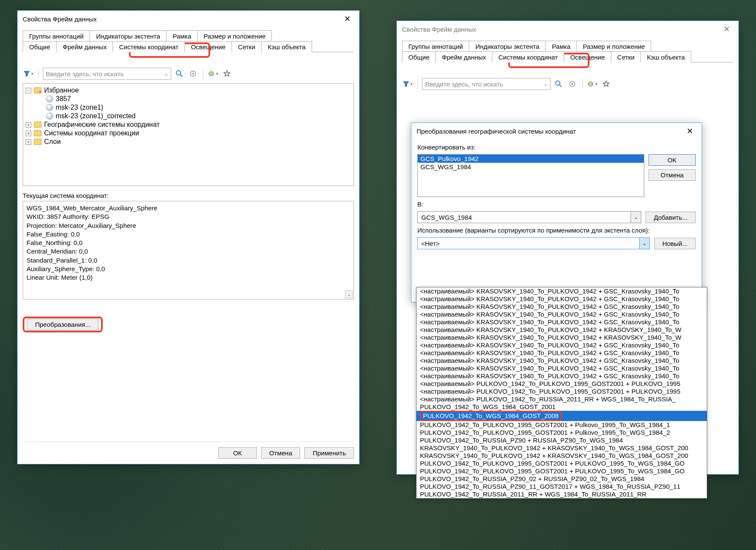 This screenshot has width=756, height=550. Describe the element at coordinates (562, 440) in the screenshot. I see `dropdown-item: PULKOVO_1942_To_RUSSIA_PZ90 + RUSSIA_PZ9…` at that location.